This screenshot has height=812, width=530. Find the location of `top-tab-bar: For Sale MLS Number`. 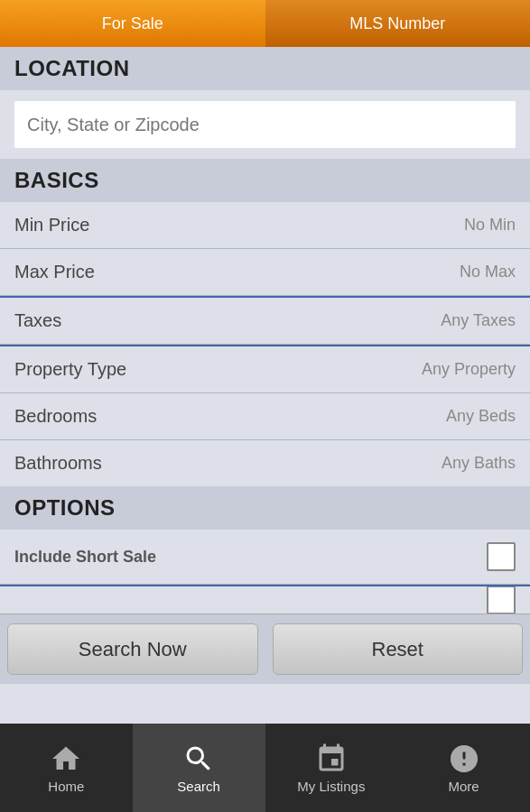

top-tab-bar: For Sale MLS Number is located at coordinates (265, 23).